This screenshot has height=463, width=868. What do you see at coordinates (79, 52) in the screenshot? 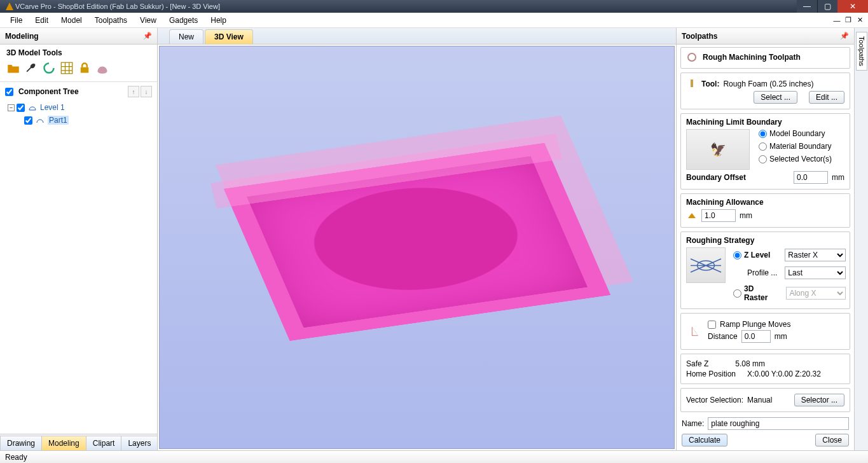
I see `model-tools-title: 3D Model Tools` at bounding box center [79, 52].